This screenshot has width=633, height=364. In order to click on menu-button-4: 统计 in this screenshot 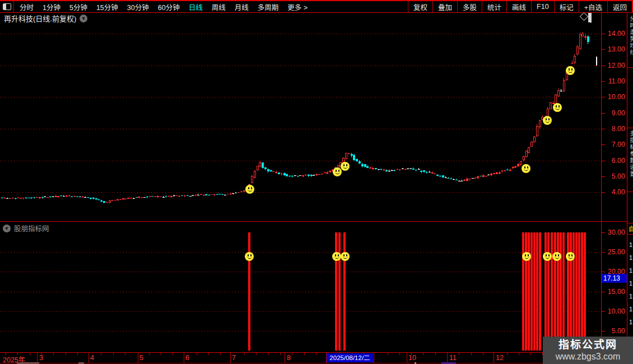, I will do `click(494, 7)`.